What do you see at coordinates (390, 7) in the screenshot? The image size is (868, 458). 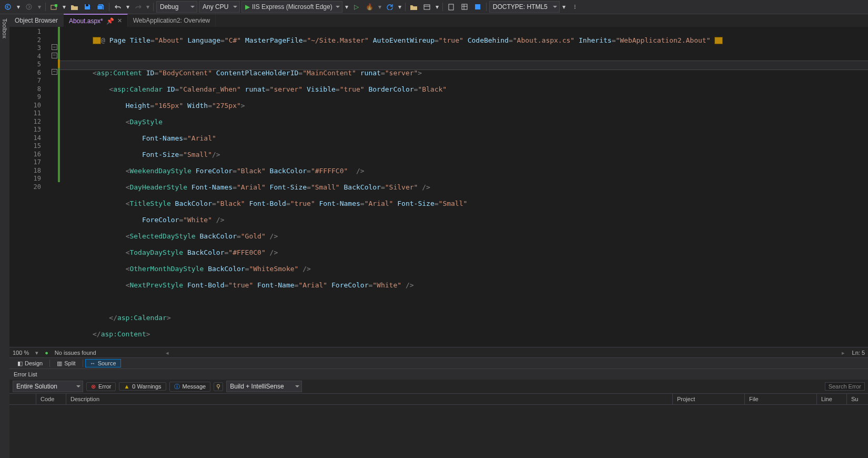 I see `refresh-button` at bounding box center [390, 7].